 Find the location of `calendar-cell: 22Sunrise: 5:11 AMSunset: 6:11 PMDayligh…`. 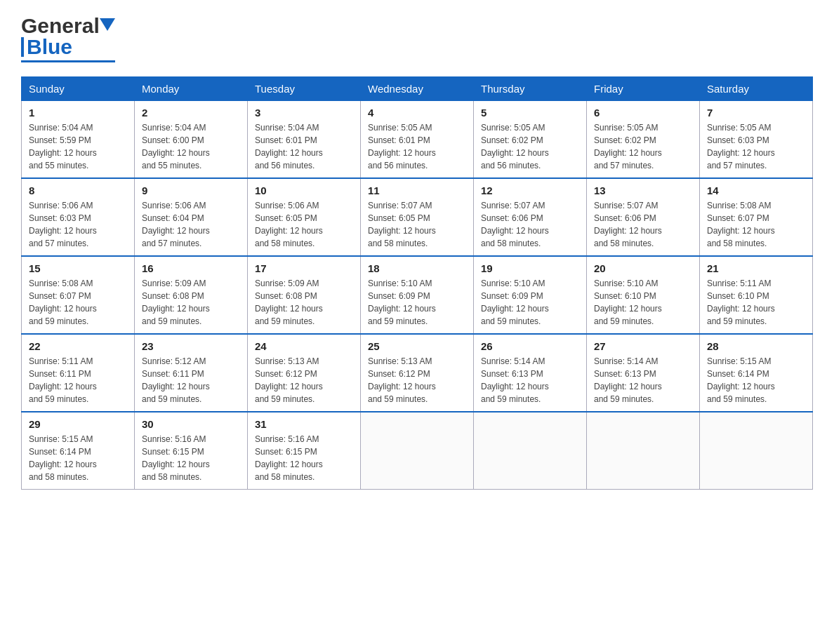

calendar-cell: 22Sunrise: 5:11 AMSunset: 6:11 PMDayligh… is located at coordinates (79, 373).